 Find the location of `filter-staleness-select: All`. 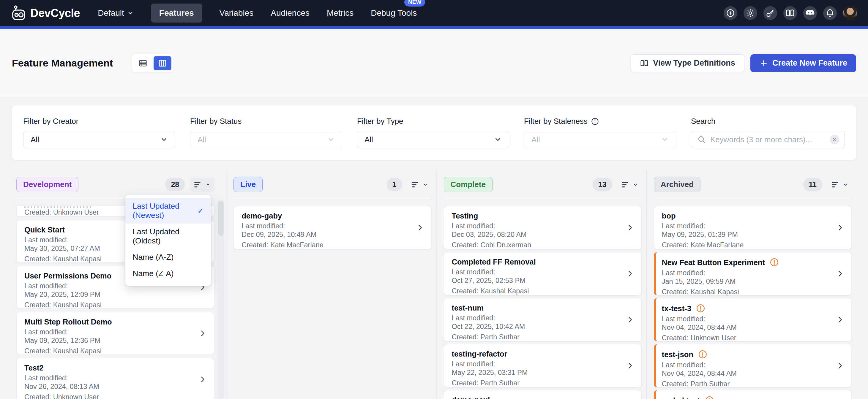

filter-staleness-select: All is located at coordinates (600, 139).